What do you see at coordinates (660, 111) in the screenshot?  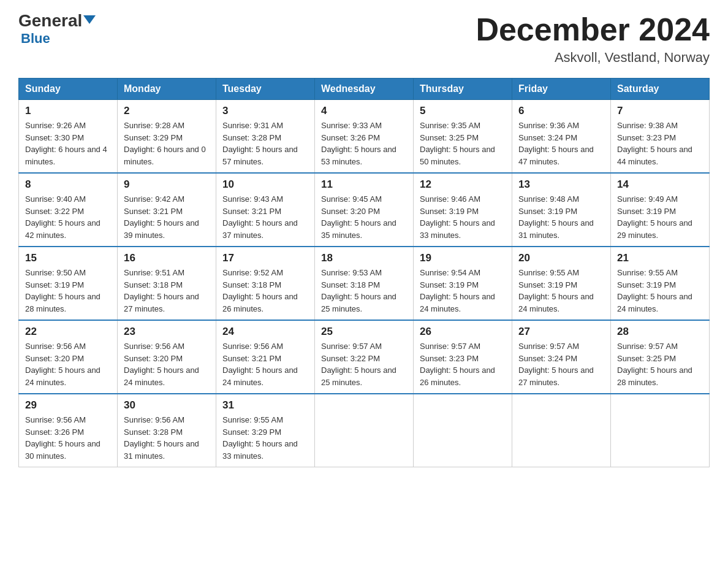 I see `day-number: 7` at bounding box center [660, 111].